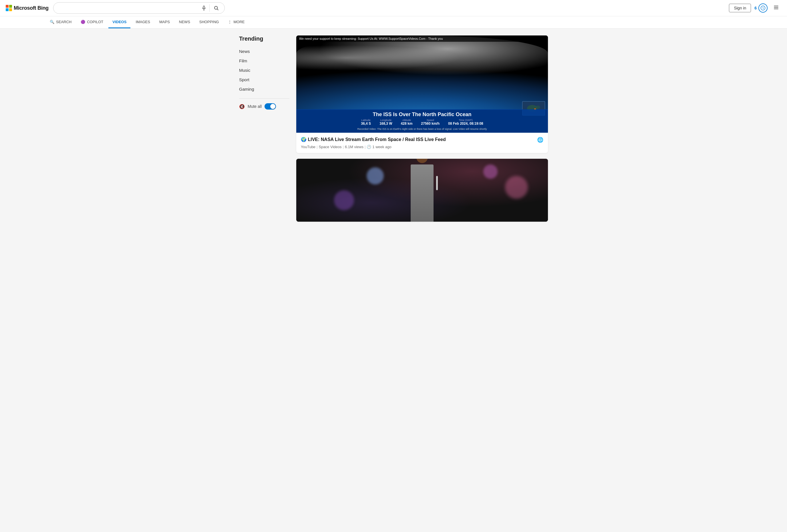  What do you see at coordinates (264, 51) in the screenshot?
I see `sidebar-item-news: News` at bounding box center [264, 51].